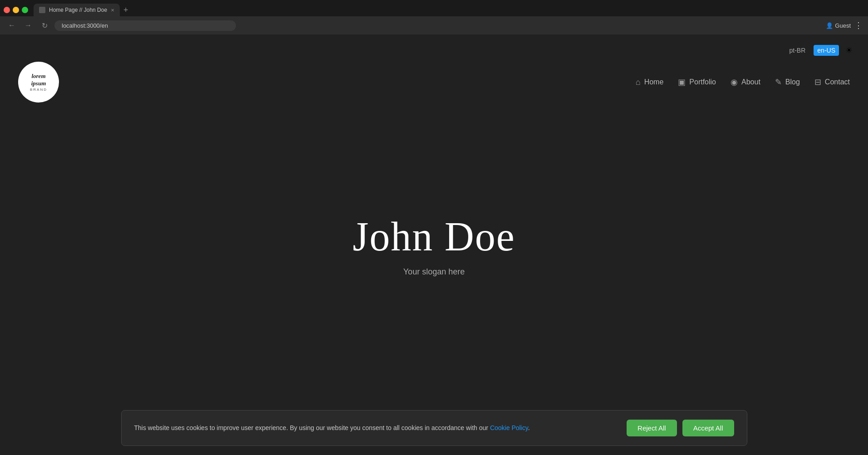  What do you see at coordinates (16, 10) in the screenshot?
I see `window-controls: × − +` at bounding box center [16, 10].